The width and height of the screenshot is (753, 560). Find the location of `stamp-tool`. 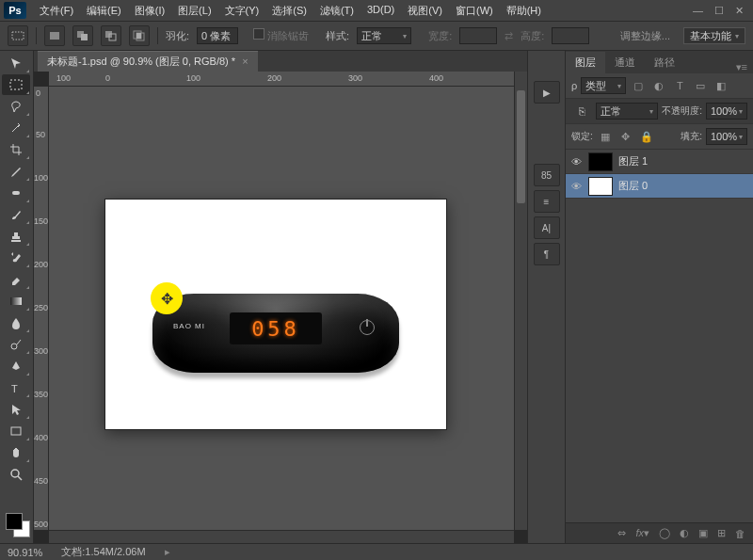

stamp-tool is located at coordinates (16, 236).